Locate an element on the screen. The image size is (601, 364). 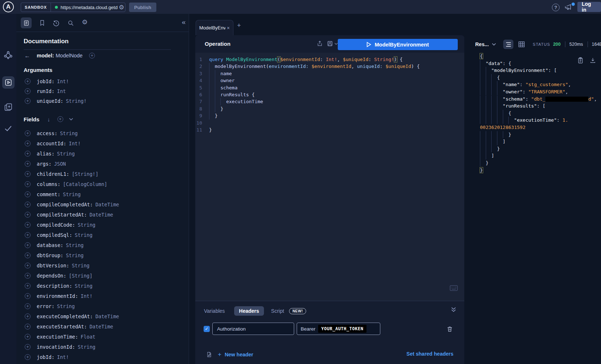
field-type: Float is located at coordinates (88, 337).